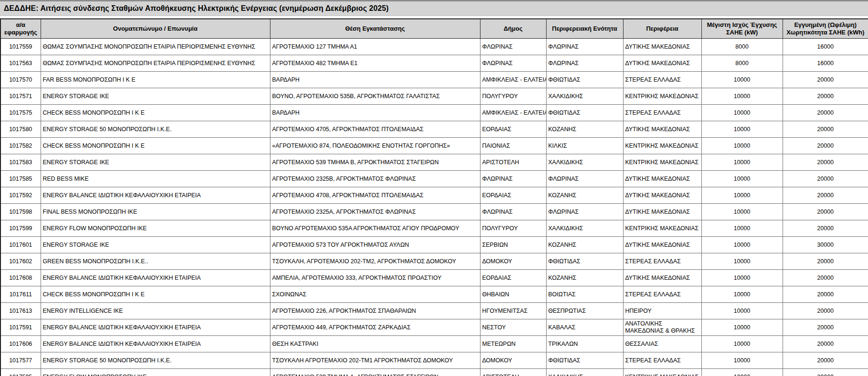 The width and height of the screenshot is (868, 376). What do you see at coordinates (662, 344) in the screenshot?
I see `cell-region: ΘΕΣΣΑΛΙΑΣ` at bounding box center [662, 344].